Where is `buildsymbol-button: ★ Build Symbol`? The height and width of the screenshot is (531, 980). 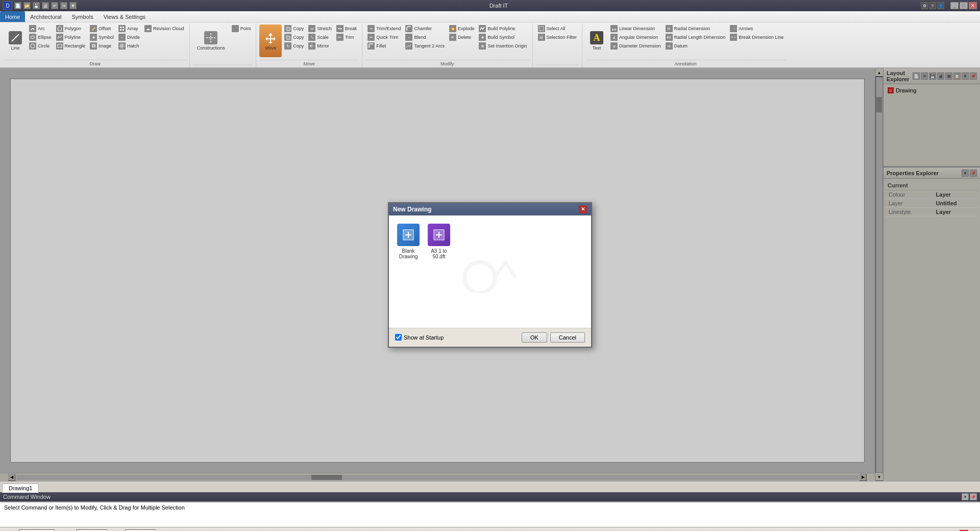 buildsymbol-button: ★ Build Symbol is located at coordinates (503, 37).